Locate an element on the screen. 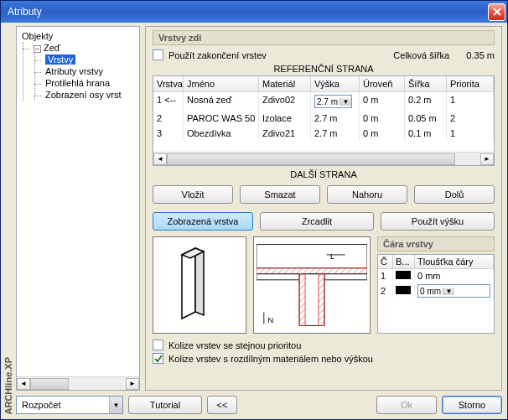  tree-root-objekty: Objekty is located at coordinates (79, 36).